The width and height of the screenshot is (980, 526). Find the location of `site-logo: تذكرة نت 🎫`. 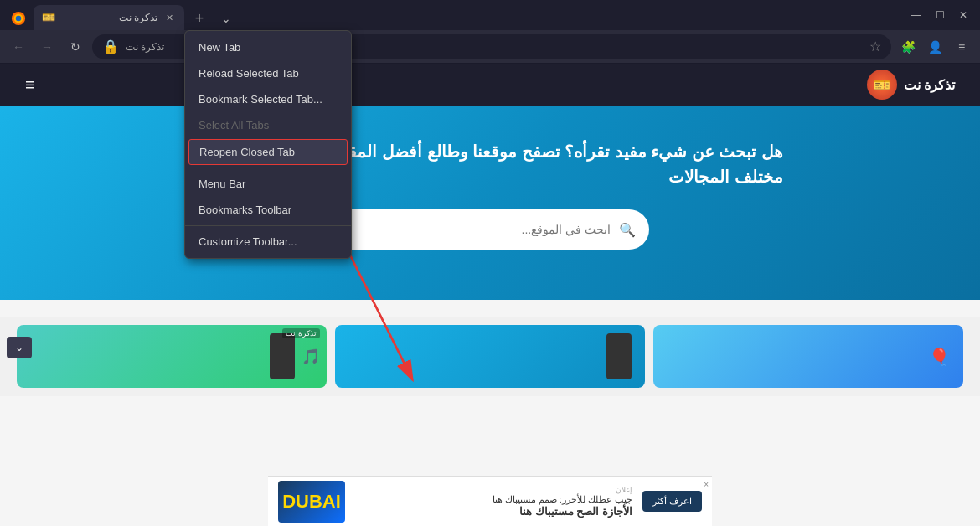

site-logo: تذكرة نت 🎫 is located at coordinates (911, 85).